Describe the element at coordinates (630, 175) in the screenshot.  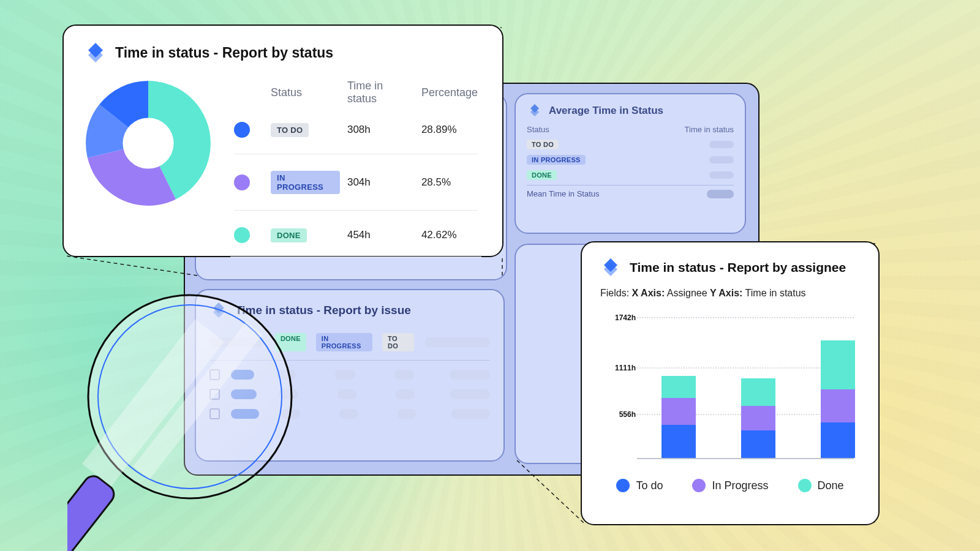
I see `avg-row: DONE` at that location.